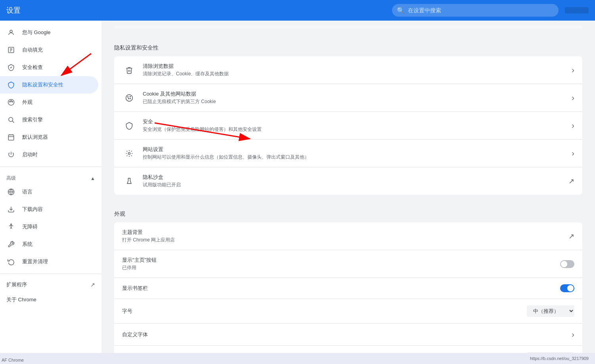 The height and width of the screenshot is (364, 595). I want to click on flask-icon, so click(129, 181).